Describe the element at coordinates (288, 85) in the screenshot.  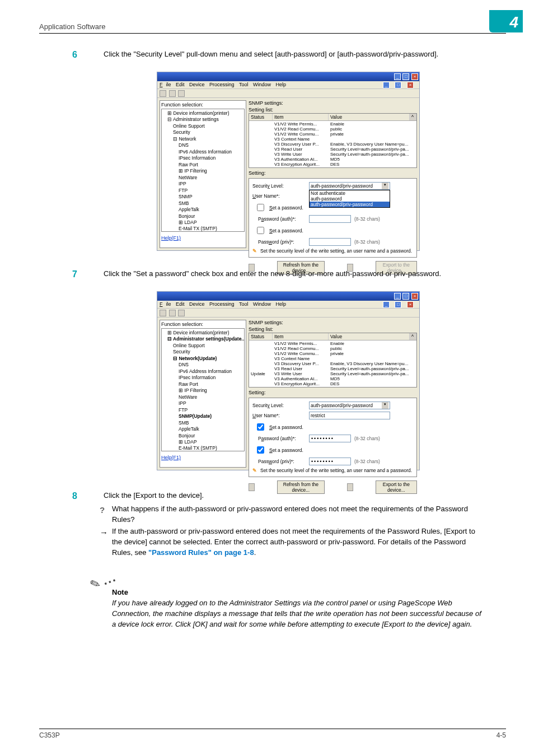
I see `menubar: File Edit Device Processing Tool Window …` at that location.